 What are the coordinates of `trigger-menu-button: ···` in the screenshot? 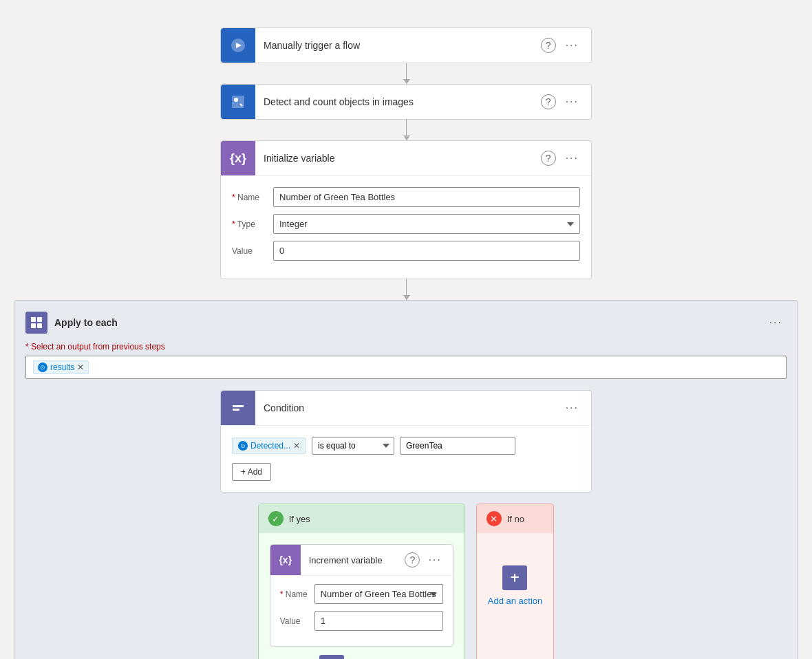 It's located at (573, 45).